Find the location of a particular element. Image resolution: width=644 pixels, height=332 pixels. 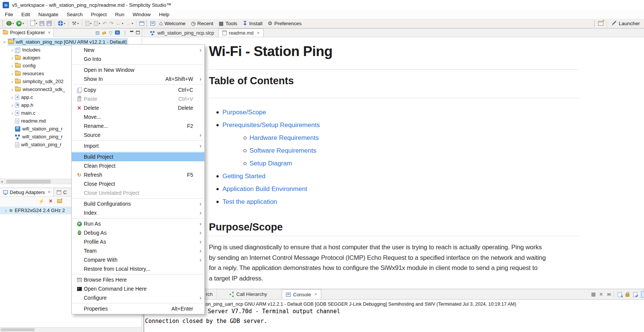

last-edit-back-button: ↶ is located at coordinates (105, 23).